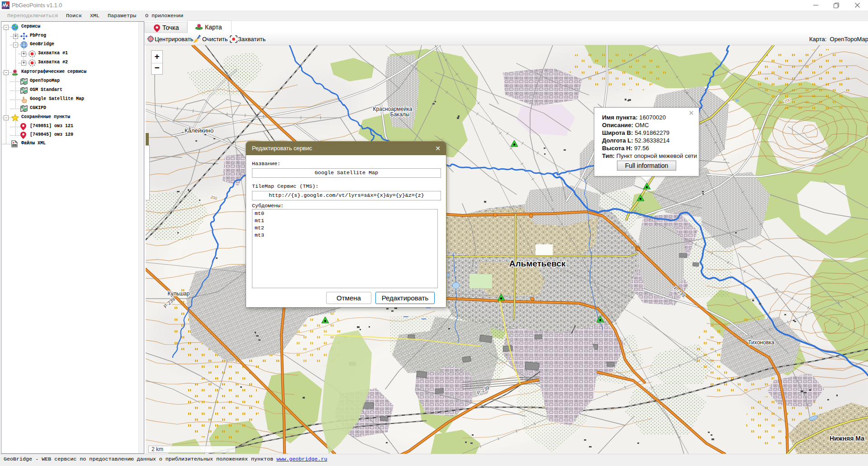 Image resolution: width=868 pixels, height=466 pixels. What do you see at coordinates (179, 294) in the screenshot?
I see `svg-text: Кульшар` at bounding box center [179, 294].